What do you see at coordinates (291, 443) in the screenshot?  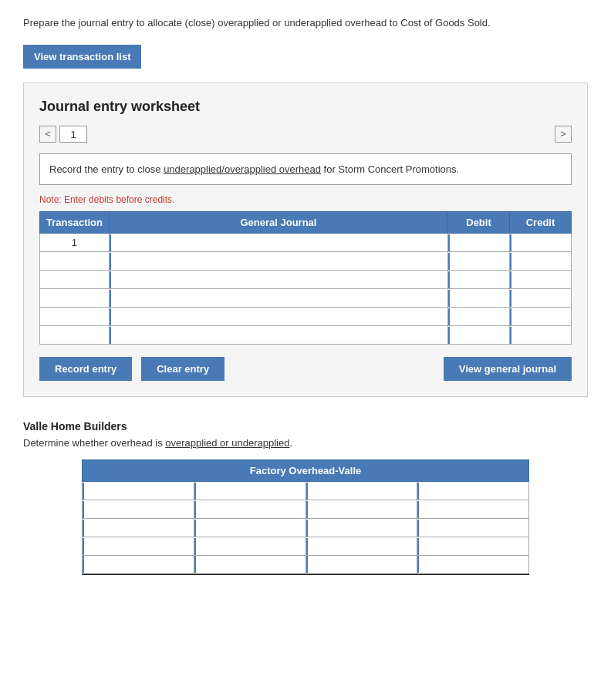 I see `valle-desc-suffix: .` at bounding box center [291, 443].